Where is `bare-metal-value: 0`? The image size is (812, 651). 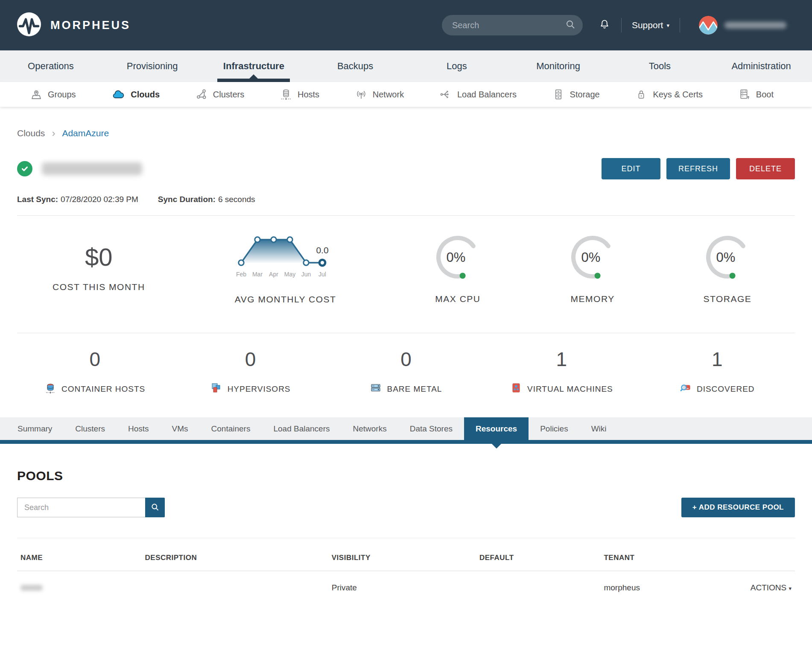 bare-metal-value: 0 is located at coordinates (406, 359).